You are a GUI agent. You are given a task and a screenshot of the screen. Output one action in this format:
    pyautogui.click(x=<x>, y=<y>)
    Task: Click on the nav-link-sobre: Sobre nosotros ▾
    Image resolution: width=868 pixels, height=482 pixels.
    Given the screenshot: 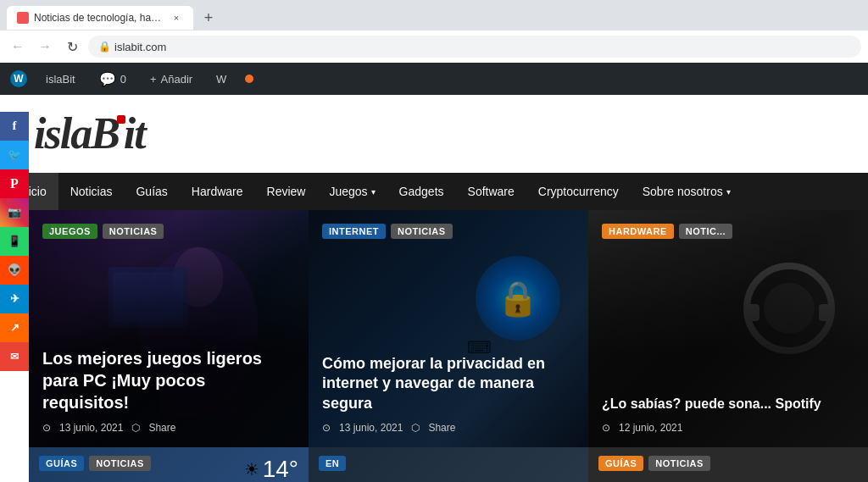 What is the action you would take?
    pyautogui.click(x=687, y=191)
    